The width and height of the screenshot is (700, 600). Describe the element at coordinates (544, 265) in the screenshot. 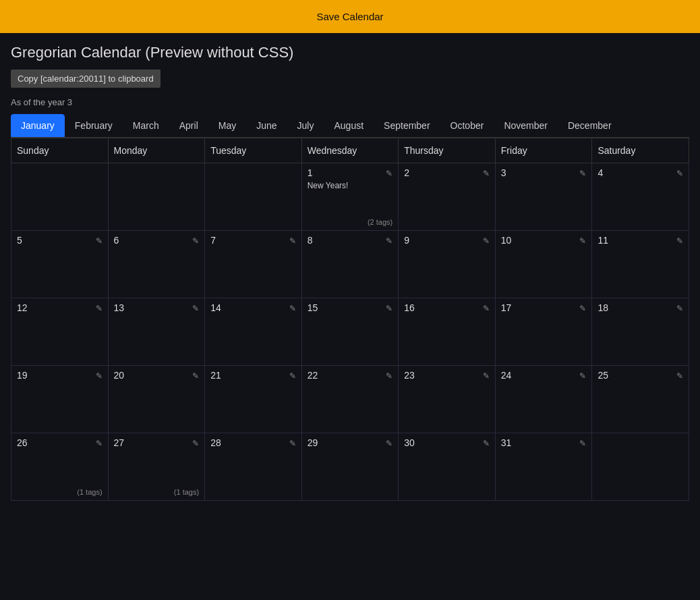

I see `calendar-cell: 10✎` at that location.